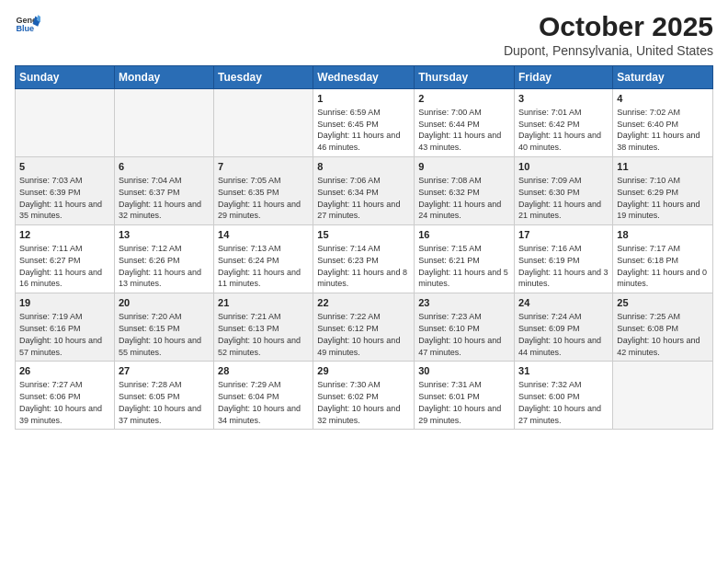 Image resolution: width=728 pixels, height=563 pixels. Describe the element at coordinates (364, 327) in the screenshot. I see `calendar-week-row: 19Sunrise: 7:19 AMSunset: 6:16 PMDayligh…` at that location.